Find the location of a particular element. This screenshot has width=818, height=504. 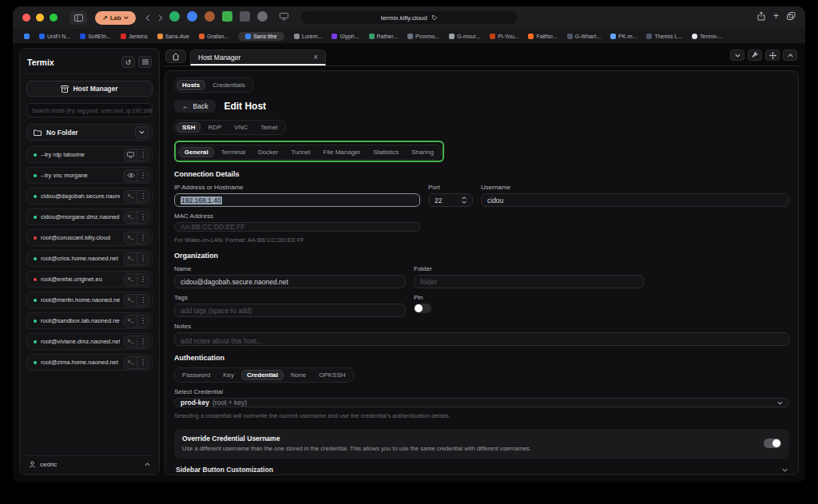

tags-input: add tags (space to add) is located at coordinates (290, 310).